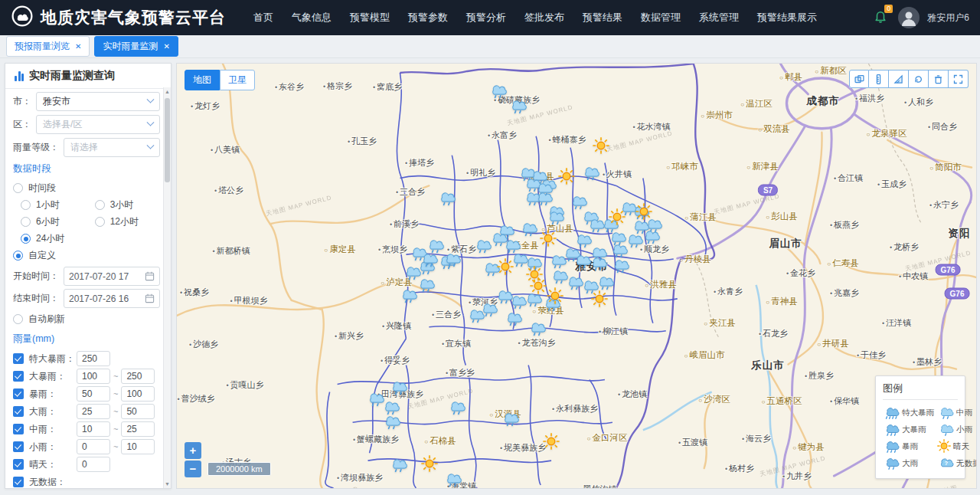  What do you see at coordinates (957, 464) in the screenshot?
I see `legend-item-无数据: ?无数据` at bounding box center [957, 464].